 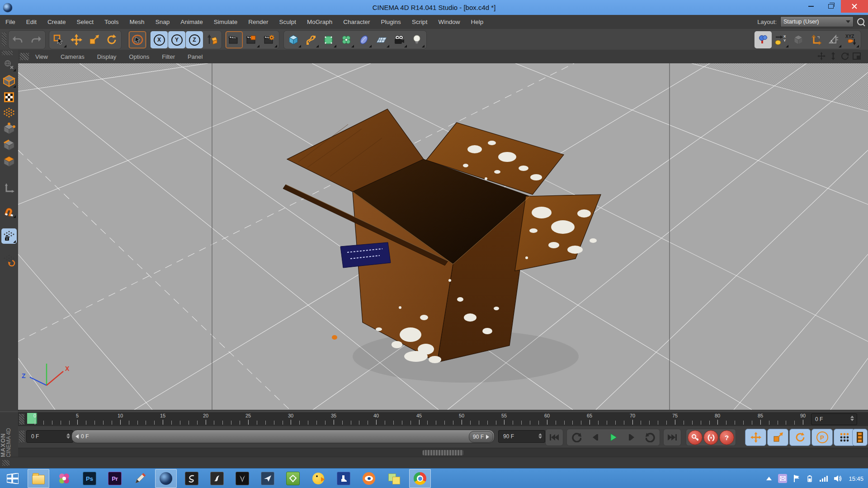 I want to click on selection-tool-button, so click(x=59, y=40).